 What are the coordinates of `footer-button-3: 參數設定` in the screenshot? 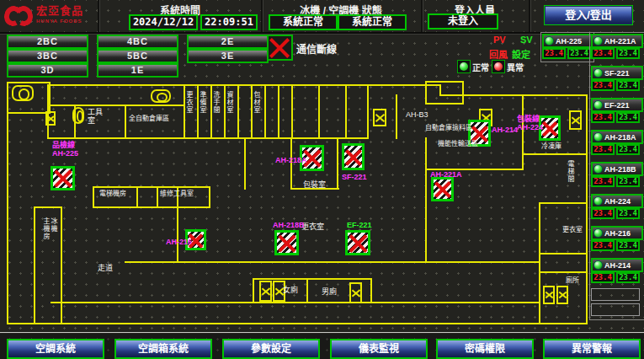 It's located at (271, 349).